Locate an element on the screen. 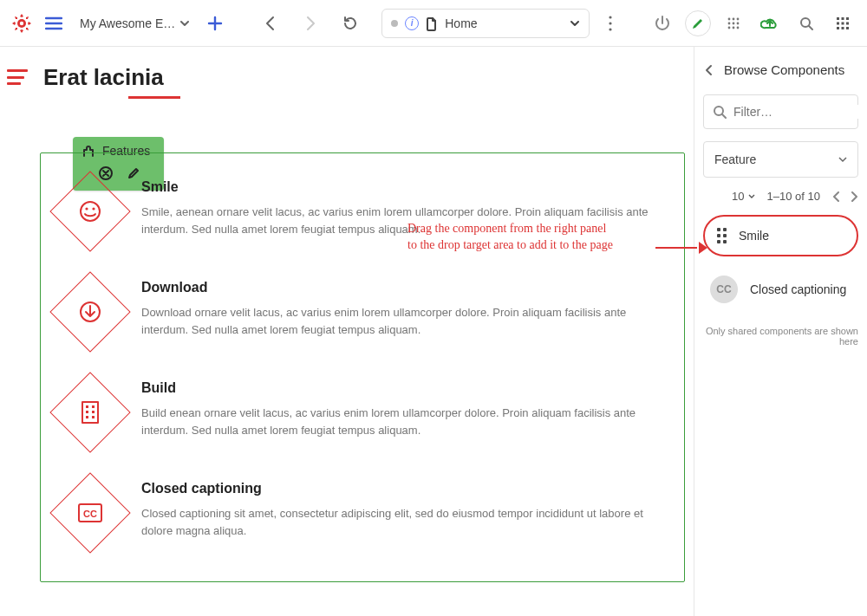 The image size is (867, 616). feature-title: Download is located at coordinates (403, 288).